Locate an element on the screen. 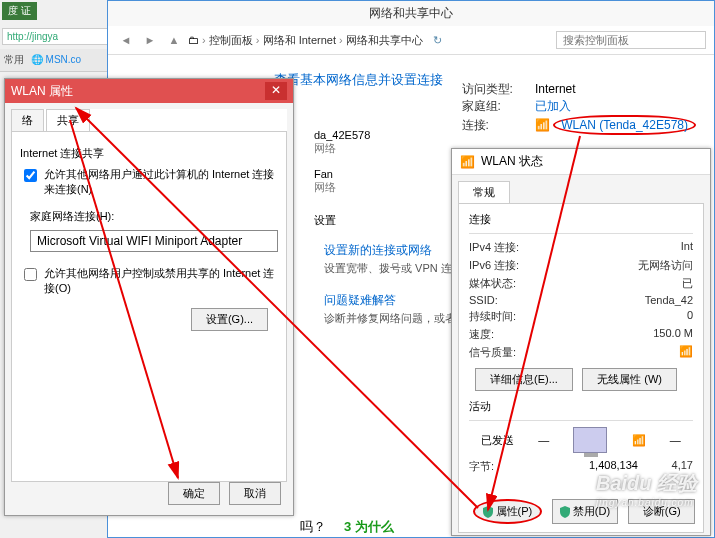 The height and width of the screenshot is (538, 715). sent-label: 已发送 is located at coordinates (498, 440).